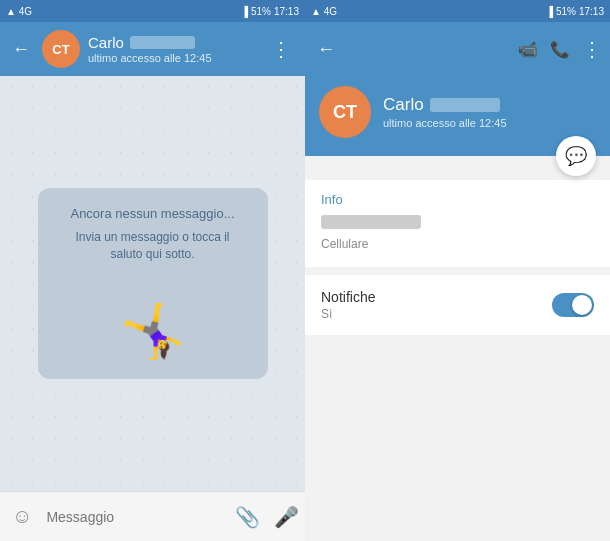 Image resolution: width=610 pixels, height=541 pixels. What do you see at coordinates (490, 123) in the screenshot?
I see `profile-status: ultimo accesso alle 12:45` at bounding box center [490, 123].